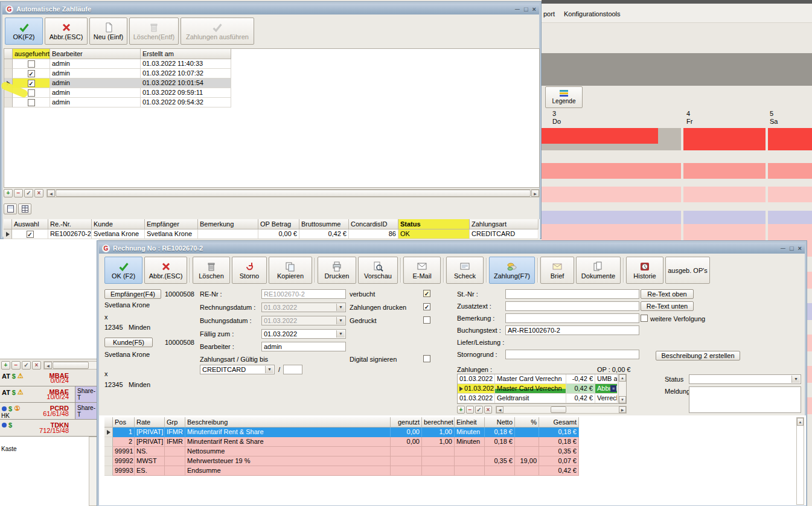 This screenshot has height=506, width=812. I want to click on cell-editor-icon: ≡, so click(613, 389).